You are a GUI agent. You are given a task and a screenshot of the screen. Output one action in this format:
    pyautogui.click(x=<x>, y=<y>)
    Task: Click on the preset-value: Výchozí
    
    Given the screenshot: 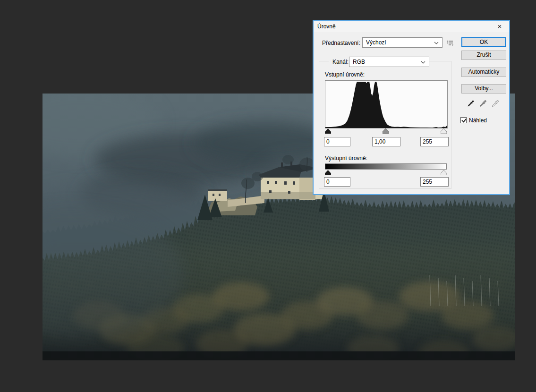 What is the action you would take?
    pyautogui.click(x=376, y=43)
    